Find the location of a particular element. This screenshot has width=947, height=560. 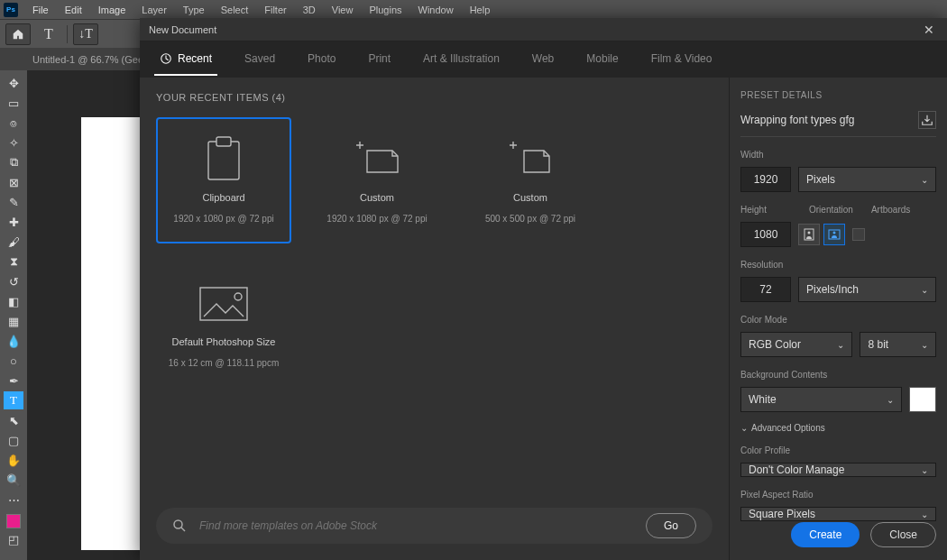

preset-details-header: PRESET DETAILS is located at coordinates (839, 96).